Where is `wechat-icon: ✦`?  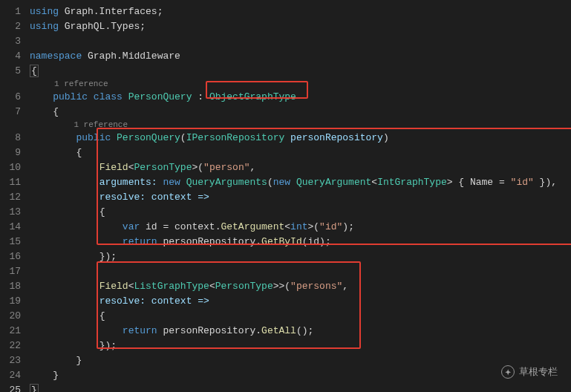 wechat-icon: ✦ is located at coordinates (508, 372).